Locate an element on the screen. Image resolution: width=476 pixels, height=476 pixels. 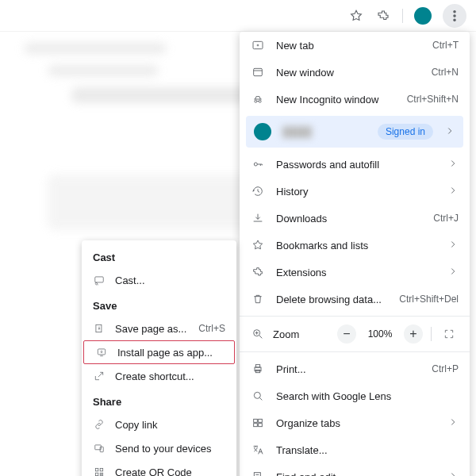
star-icon is located at coordinates (356, 16).